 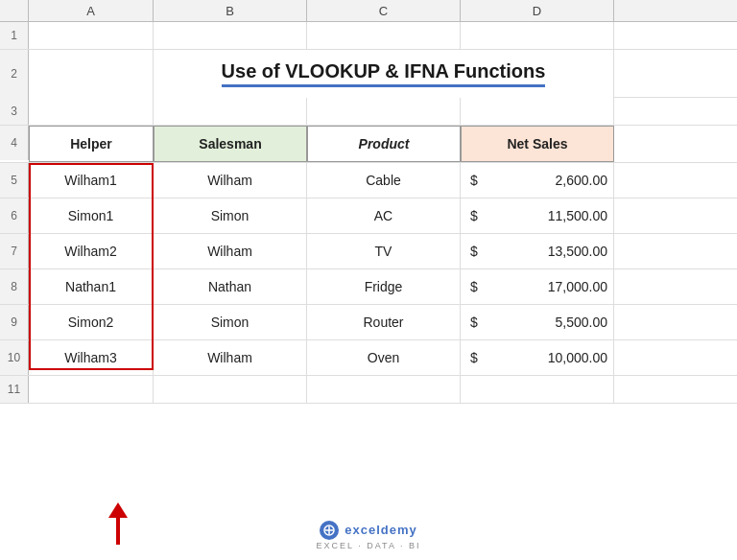 What do you see at coordinates (14, 216) in the screenshot?
I see `row-num-6: 6` at bounding box center [14, 216].